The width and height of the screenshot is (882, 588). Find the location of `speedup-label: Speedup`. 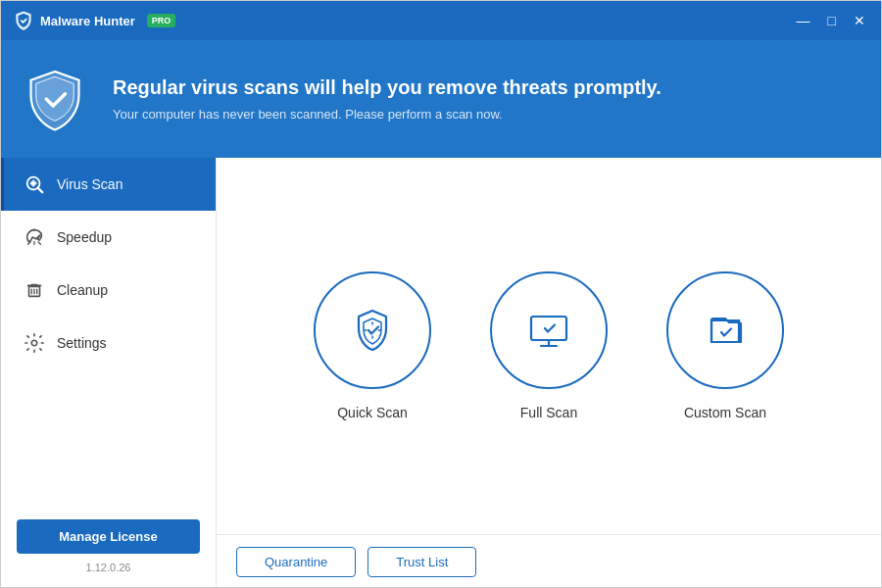

speedup-label: Speedup is located at coordinates (84, 237).